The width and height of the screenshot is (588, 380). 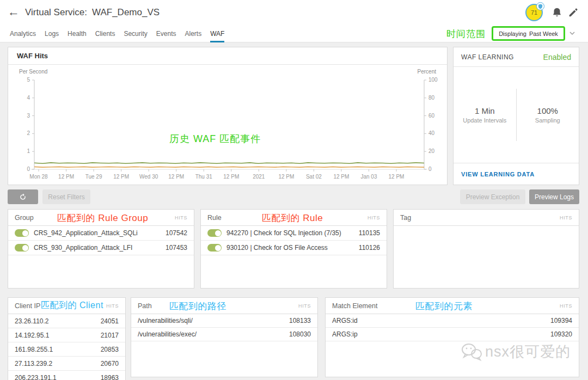 I want to click on chart-annotation: 历史 WAF 匹配事件, so click(x=215, y=139).